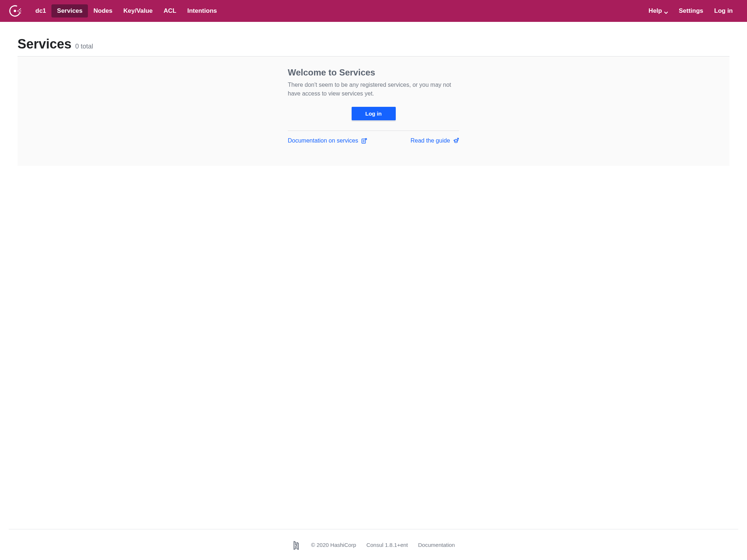  Describe the element at coordinates (103, 11) in the screenshot. I see `nav-nodes: Nodes` at that location.